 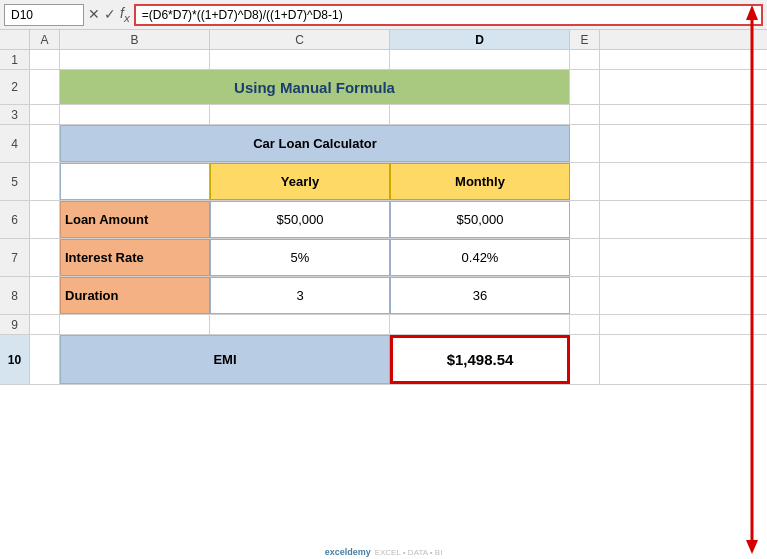 I want to click on row-2: 2 Using Manual Formula, so click(x=384, y=88).